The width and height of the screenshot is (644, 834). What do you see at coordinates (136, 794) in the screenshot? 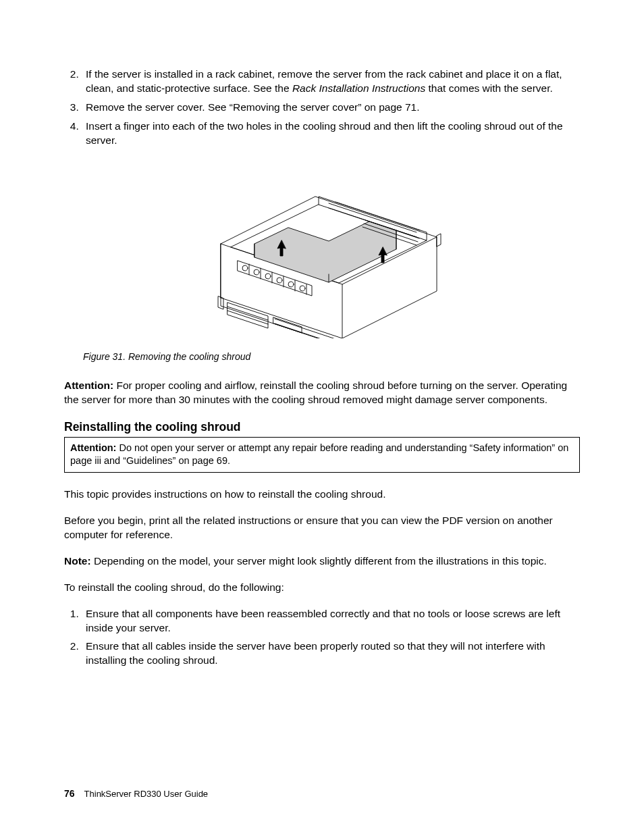
I see `page-footer: 76ThinkServer RD330 User Guide` at bounding box center [136, 794].